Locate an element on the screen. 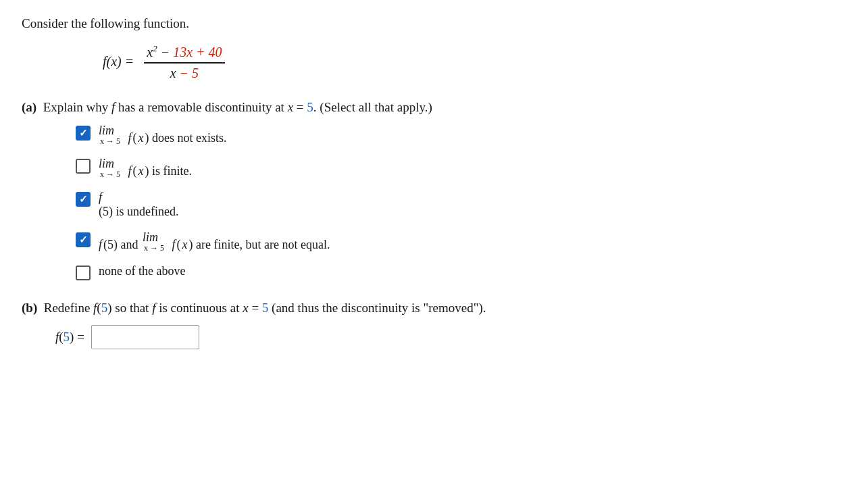 This screenshot has width=862, height=504. lim-block-4: lim x → 5 is located at coordinates (153, 242).